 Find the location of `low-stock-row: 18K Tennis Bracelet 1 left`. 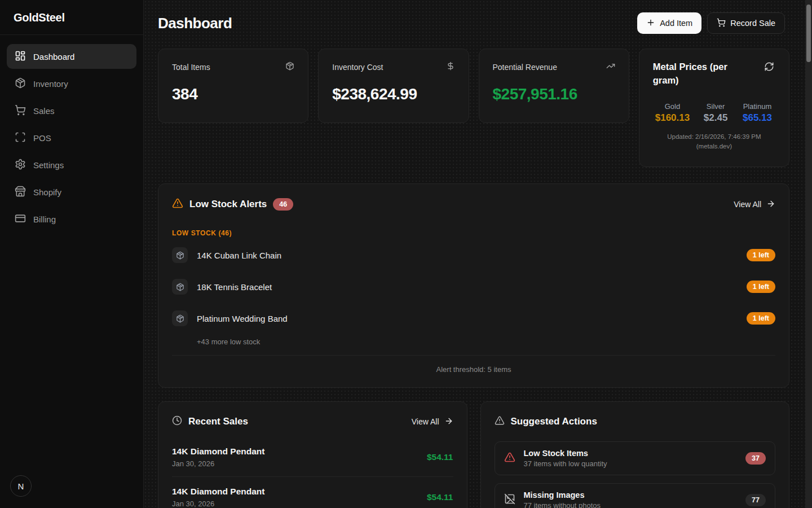

low-stock-row: 18K Tennis Bracelet 1 left is located at coordinates (474, 287).